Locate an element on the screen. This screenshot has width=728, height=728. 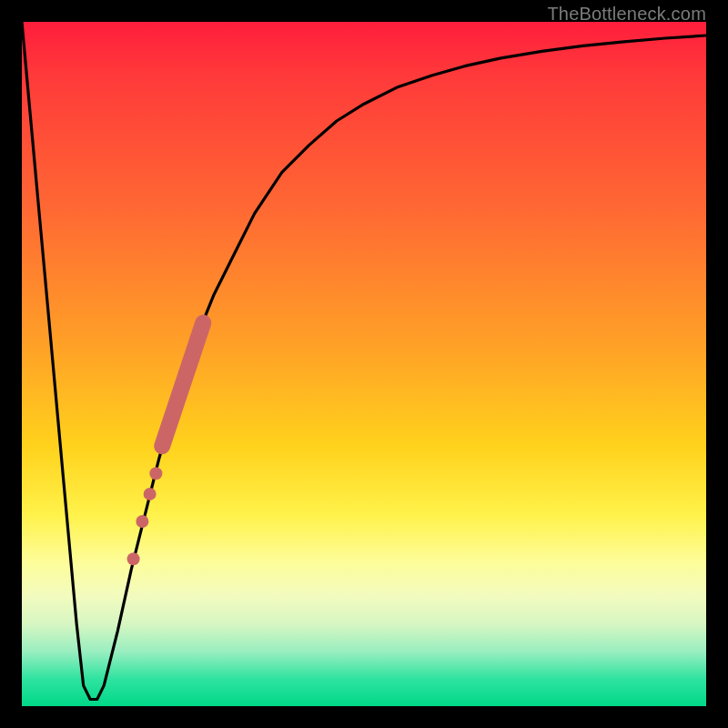
highlight-dots-group is located at coordinates (146, 516).